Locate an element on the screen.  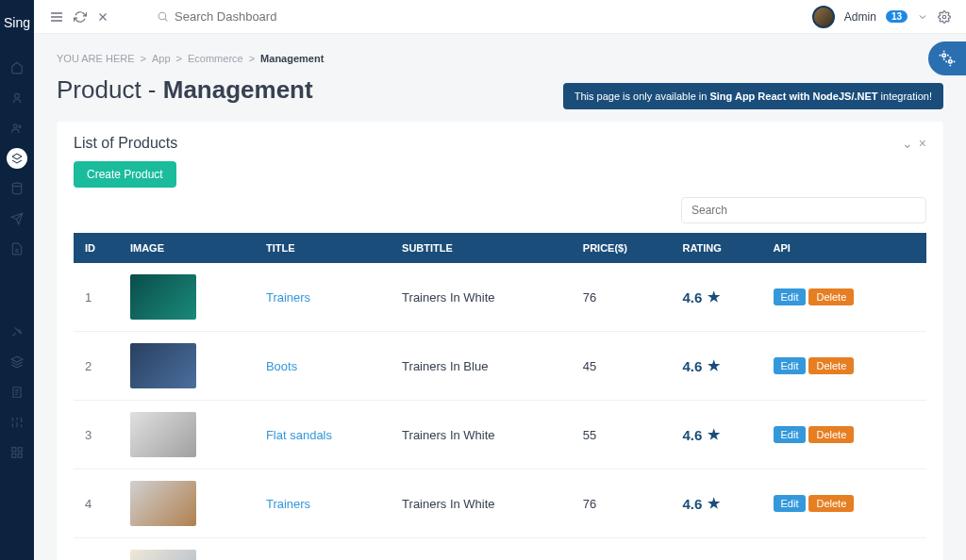
col-price: PRICE($) is located at coordinates (625, 248).